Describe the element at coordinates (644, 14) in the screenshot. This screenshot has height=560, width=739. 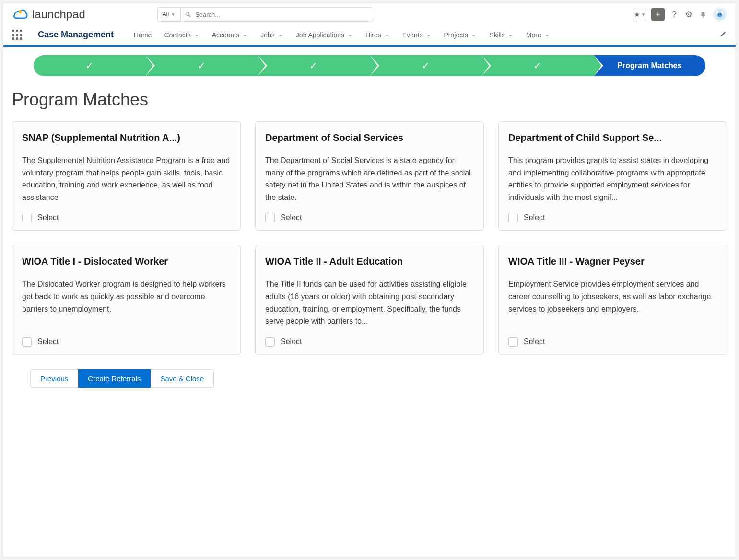
I see `caret-down-icon: ▼` at that location.